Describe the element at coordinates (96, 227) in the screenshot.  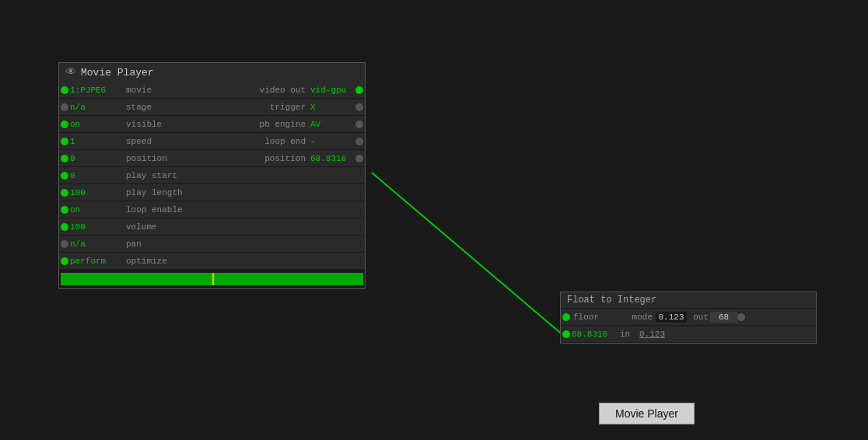
I see `left-value-8: 100` at that location.